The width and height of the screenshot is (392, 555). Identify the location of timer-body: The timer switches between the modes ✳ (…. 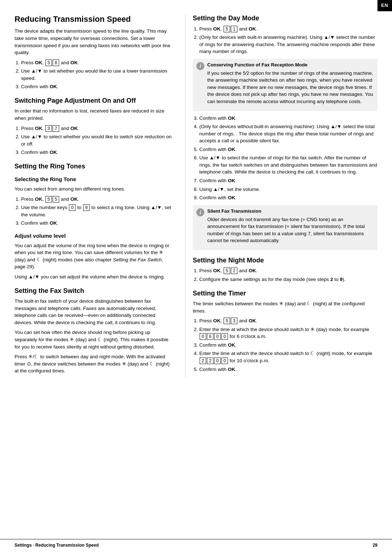
(285, 307).